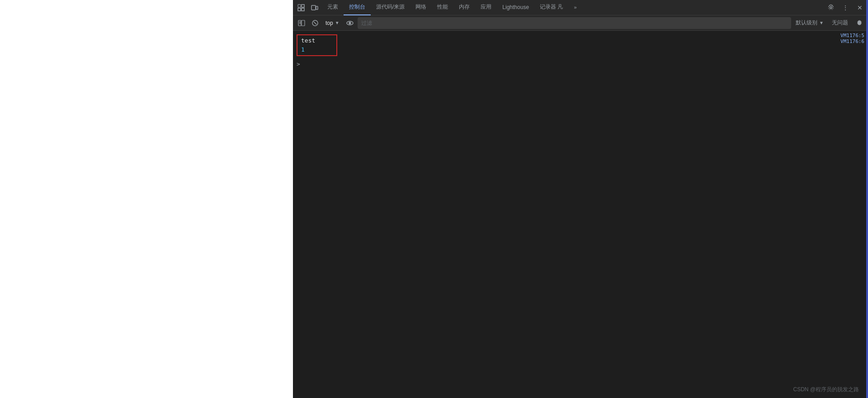 The height and width of the screenshot is (398, 868). What do you see at coordinates (845, 8) in the screenshot?
I see `more-options-button: ⋮` at bounding box center [845, 8].